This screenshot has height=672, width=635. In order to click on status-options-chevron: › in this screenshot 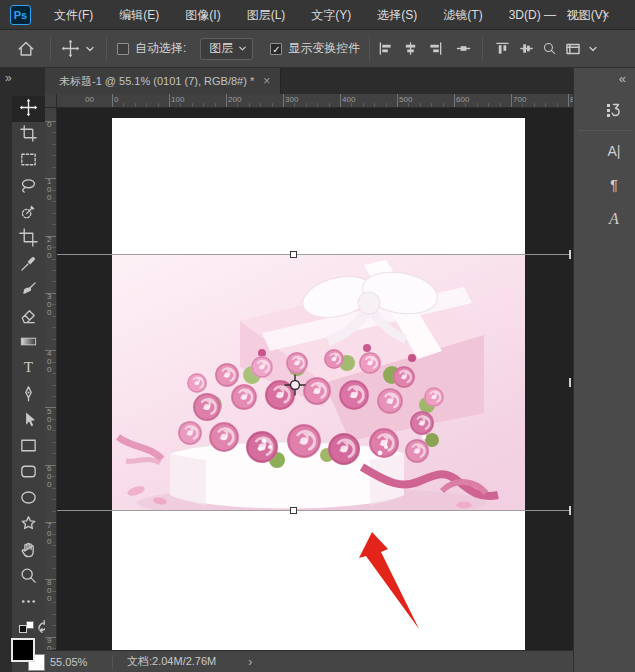, I will do `click(250, 662)`.